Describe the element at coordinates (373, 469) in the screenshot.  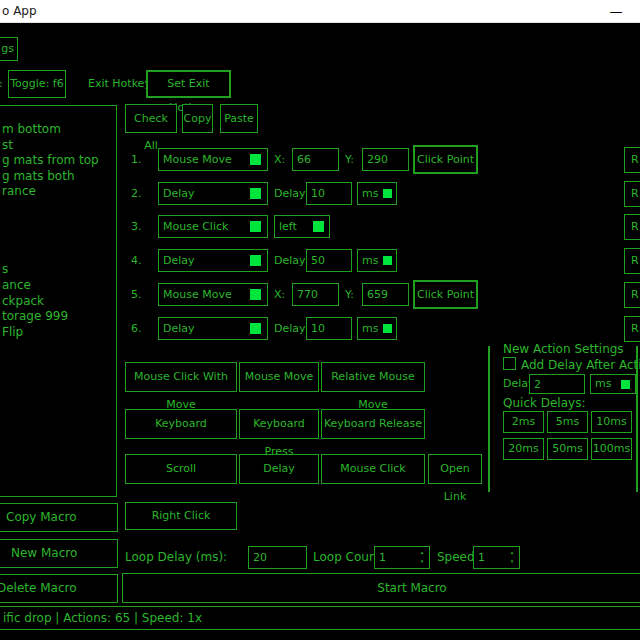
I see `palette-mouse-click-button: Mouse Click` at that location.